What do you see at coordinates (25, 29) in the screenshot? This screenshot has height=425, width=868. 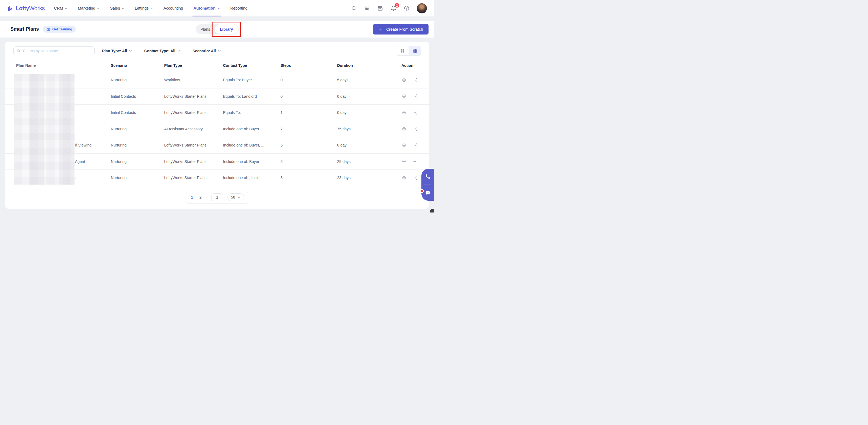 I see `page-title: Smart Plans` at bounding box center [25, 29].